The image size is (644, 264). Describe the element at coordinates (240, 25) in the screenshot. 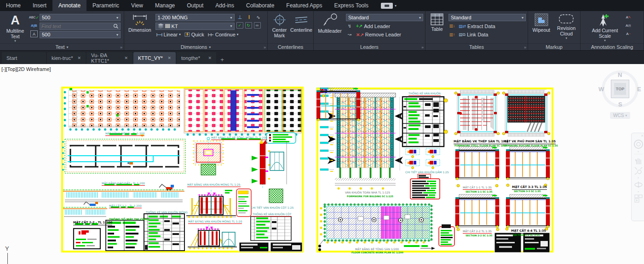

I see `reassociate-icon: ✓` at that location.